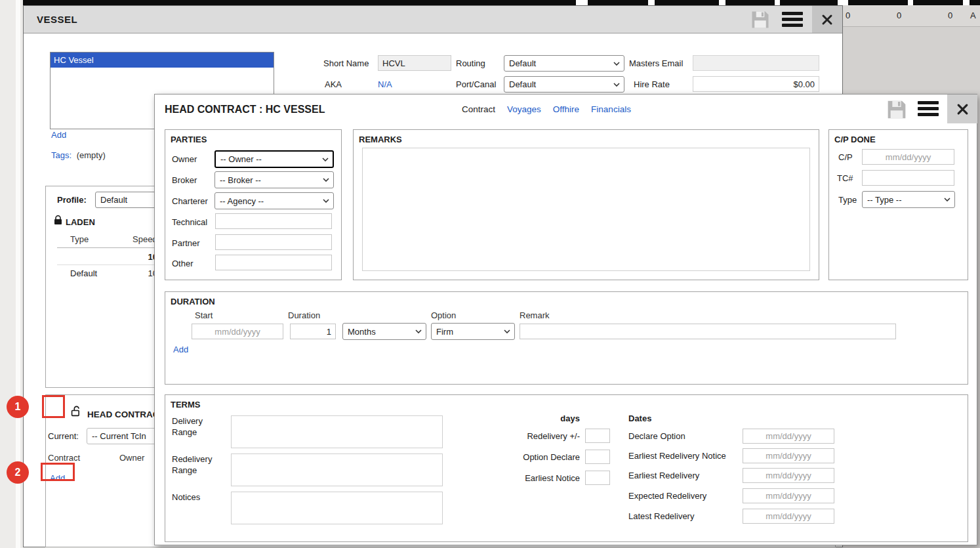 The height and width of the screenshot is (548, 980). I want to click on tab-contract: Contract, so click(479, 109).